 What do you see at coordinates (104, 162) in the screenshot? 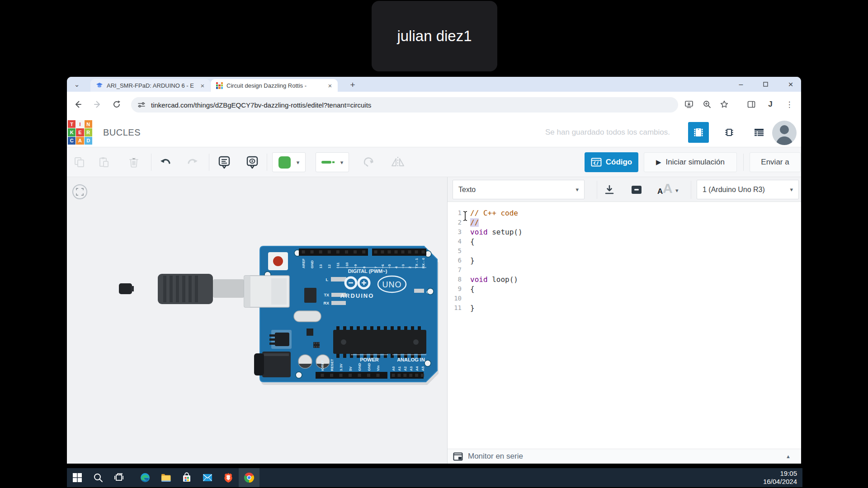
I see `paste-button` at bounding box center [104, 162].